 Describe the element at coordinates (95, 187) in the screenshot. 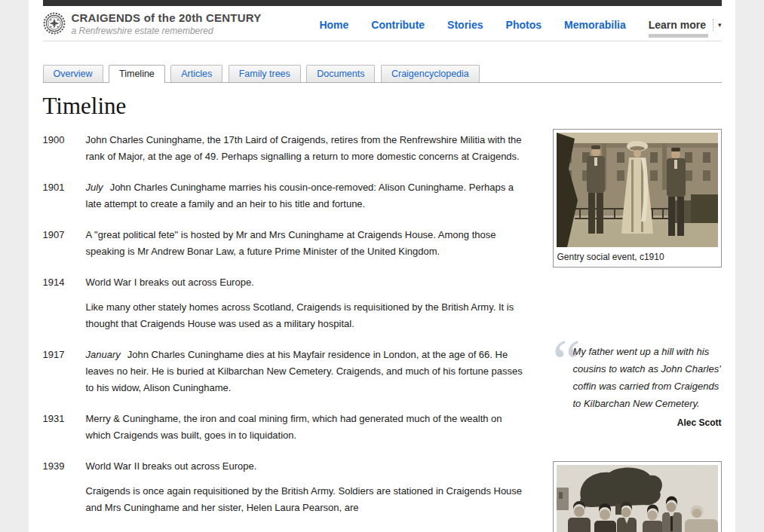

I see `timeline-month-prefix: July` at that location.